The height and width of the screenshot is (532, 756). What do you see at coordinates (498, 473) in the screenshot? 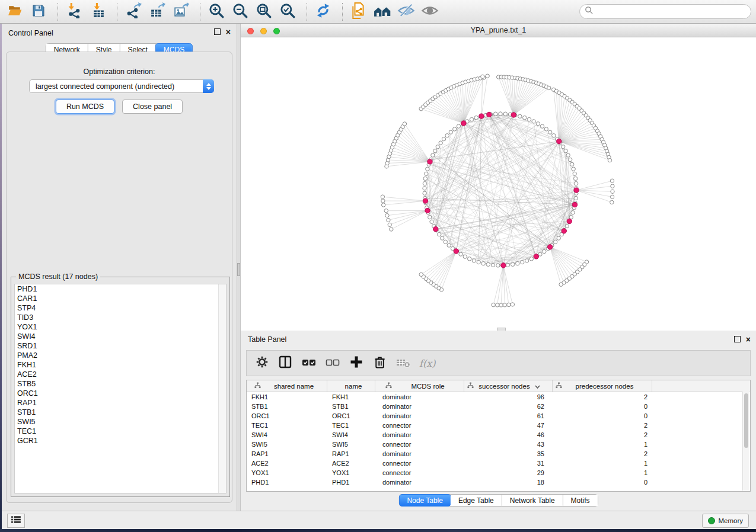
I see `table-row: YOX1YOX1connector291` at bounding box center [498, 473].